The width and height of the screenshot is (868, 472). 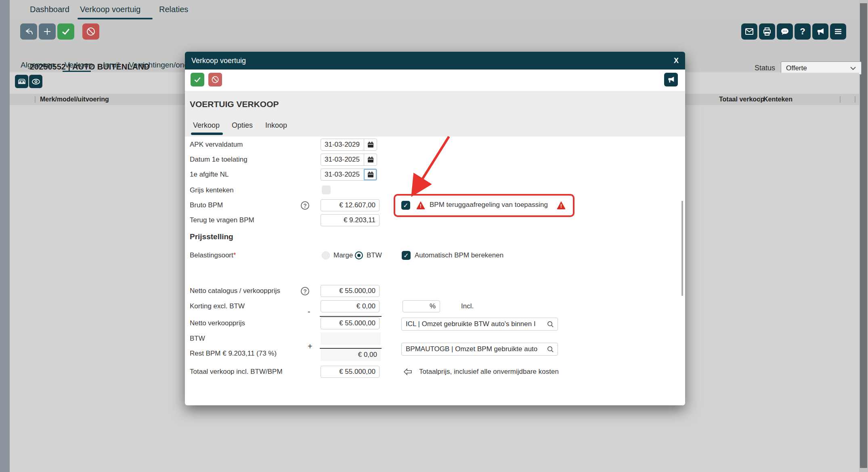 What do you see at coordinates (408, 372) in the screenshot?
I see `left-arrow-icon` at bounding box center [408, 372].